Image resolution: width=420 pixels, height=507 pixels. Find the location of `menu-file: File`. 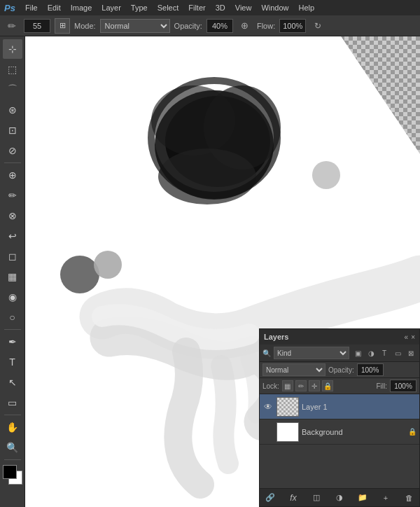

menu-file: File is located at coordinates (31, 8).